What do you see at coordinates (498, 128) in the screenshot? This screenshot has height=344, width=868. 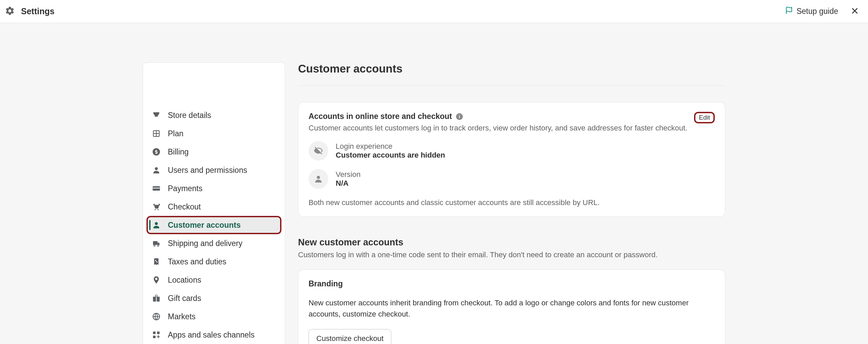 I see `accounts-card-subtitle: Customer accounts let customers log in t…` at bounding box center [498, 128].